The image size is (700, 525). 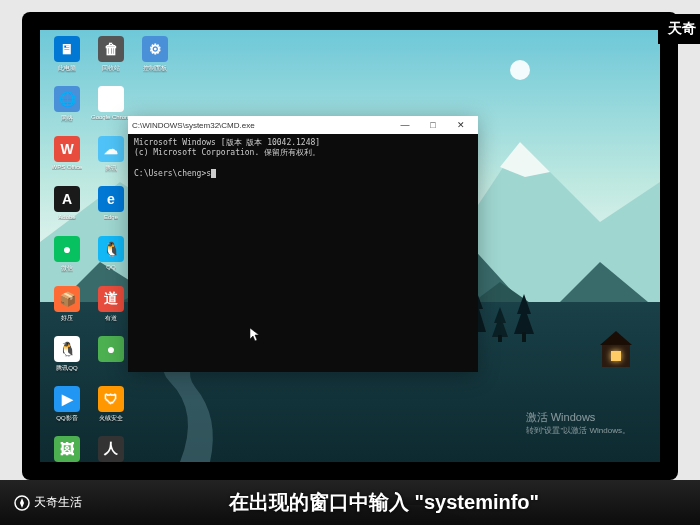 I want to click on house-window-icon, so click(x=616, y=356).